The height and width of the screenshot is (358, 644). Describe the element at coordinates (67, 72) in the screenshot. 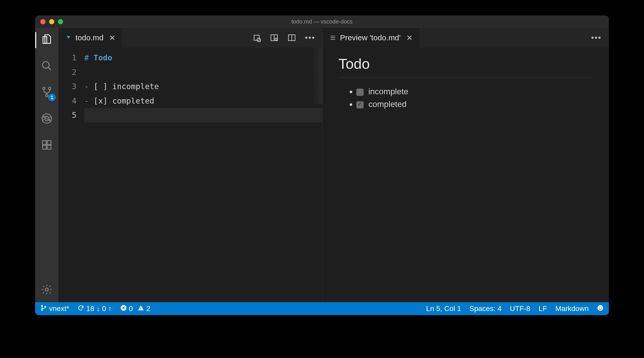

I see `line-number: 2` at that location.